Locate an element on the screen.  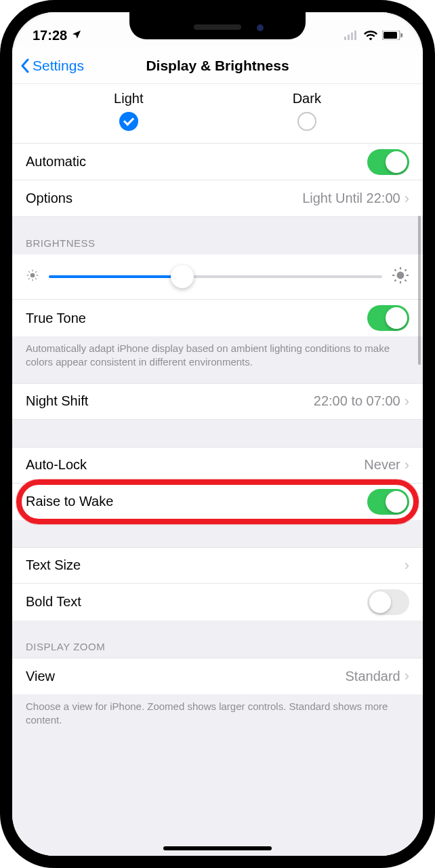
navigation-bar: Settings Display & Brightness is located at coordinates (218, 66).